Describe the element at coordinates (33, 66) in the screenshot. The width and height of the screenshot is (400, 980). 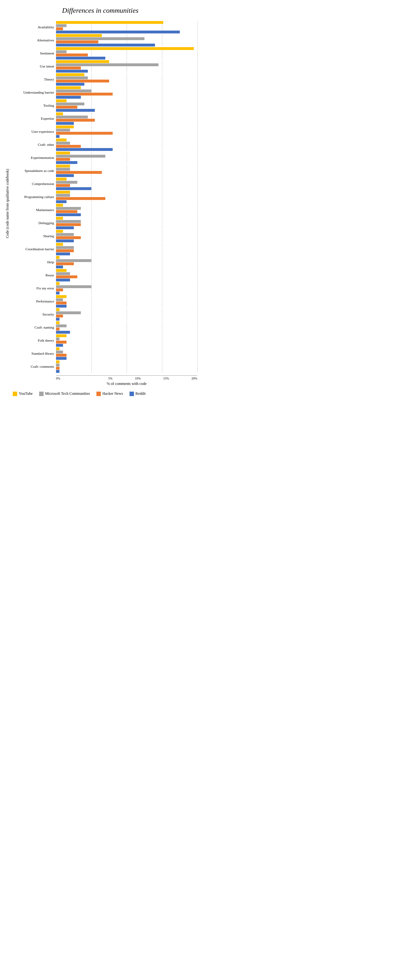
I see `row-label: Use intent` at that location.